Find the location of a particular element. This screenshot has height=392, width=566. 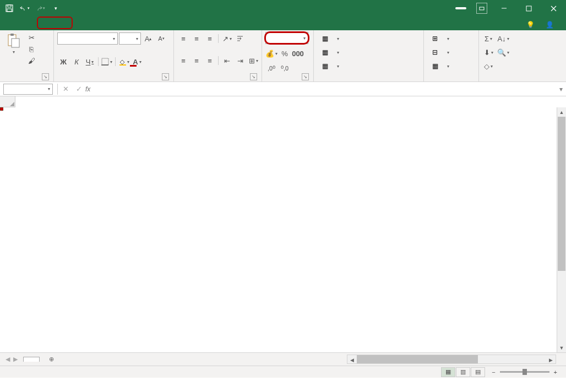

align-top-icon: ≡ is located at coordinates (183, 39).